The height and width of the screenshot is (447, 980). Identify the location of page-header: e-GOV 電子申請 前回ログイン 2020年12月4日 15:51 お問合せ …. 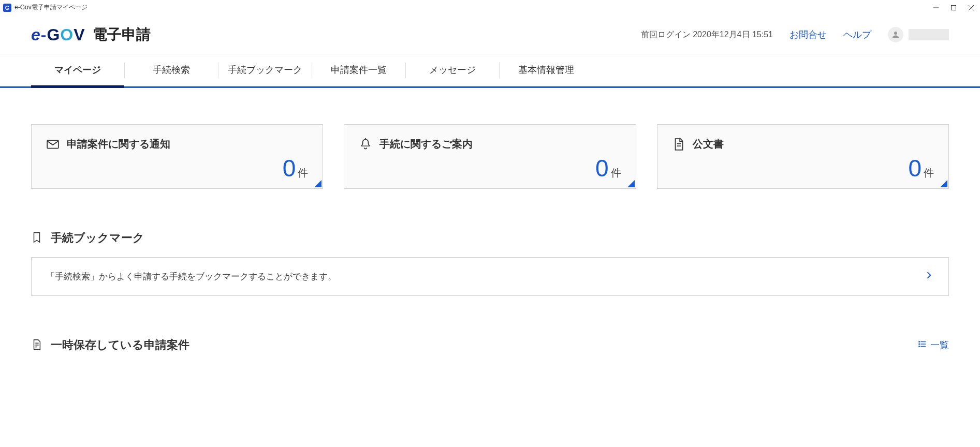
(490, 35).